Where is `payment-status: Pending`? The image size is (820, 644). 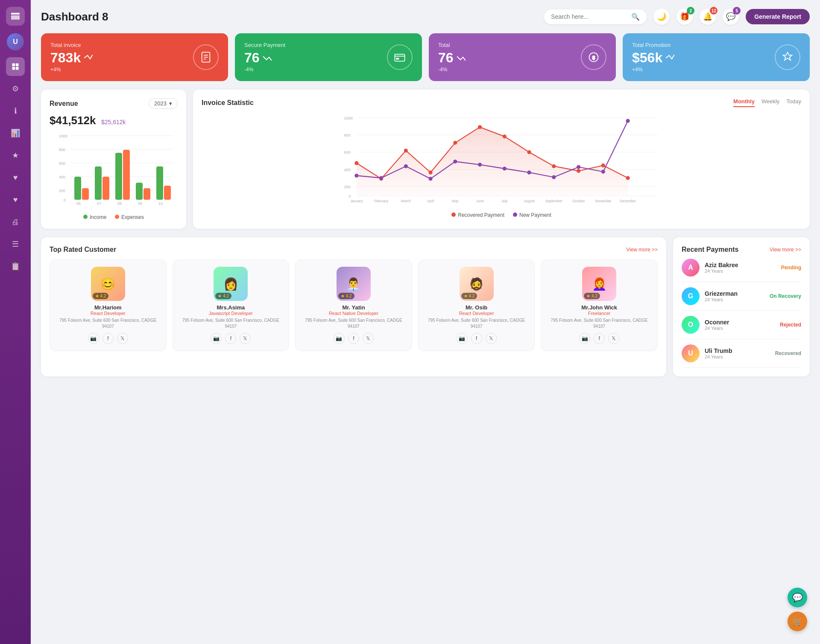
payment-status: Pending is located at coordinates (791, 268).